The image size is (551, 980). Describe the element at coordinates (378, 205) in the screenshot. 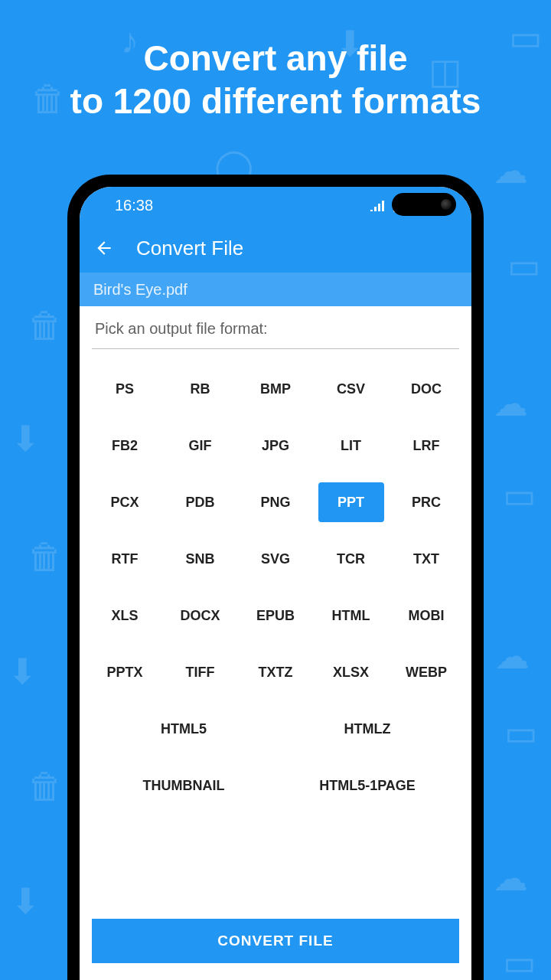

I see `signal-icon` at that location.